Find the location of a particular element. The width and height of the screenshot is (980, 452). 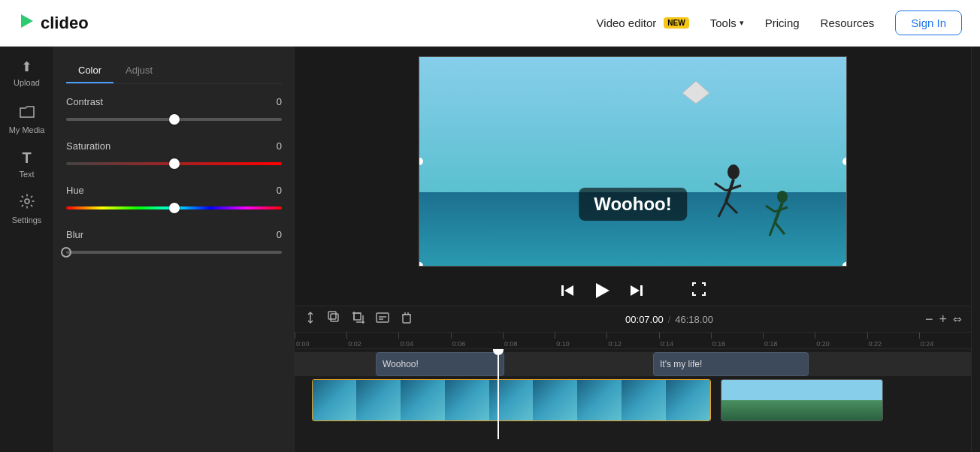

saturation-label: Saturation is located at coordinates (89, 146).